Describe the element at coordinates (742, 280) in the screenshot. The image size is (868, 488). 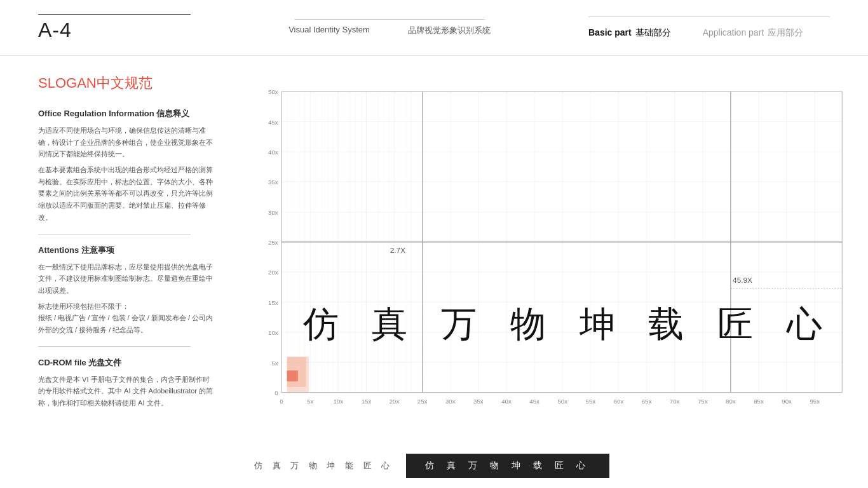
I see `annotation-45-9x: 45.9X` at that location.